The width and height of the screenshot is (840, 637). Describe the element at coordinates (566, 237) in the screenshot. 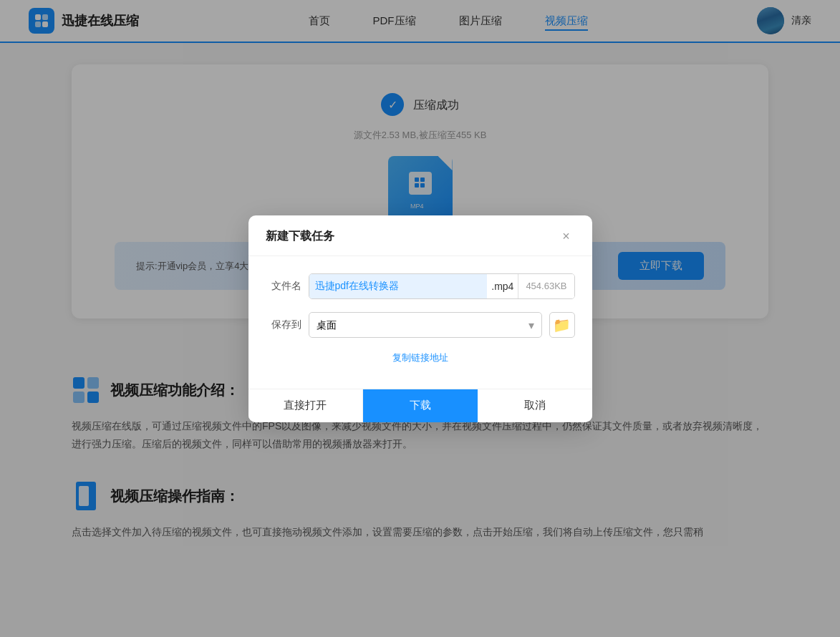

I see `modal-close-button: ×` at that location.